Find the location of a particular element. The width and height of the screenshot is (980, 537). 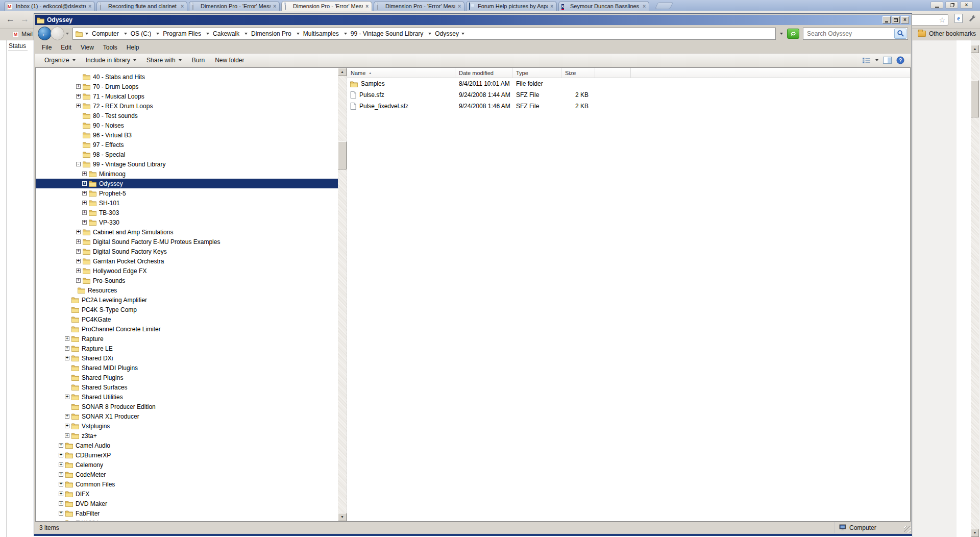

tree-item: DIFX is located at coordinates (187, 494).